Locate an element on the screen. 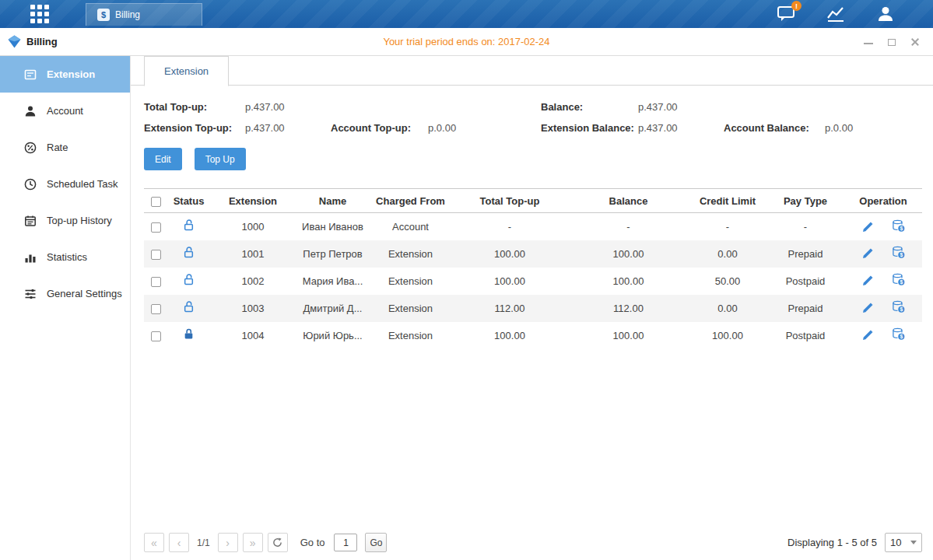  cell-balance: - is located at coordinates (629, 227).